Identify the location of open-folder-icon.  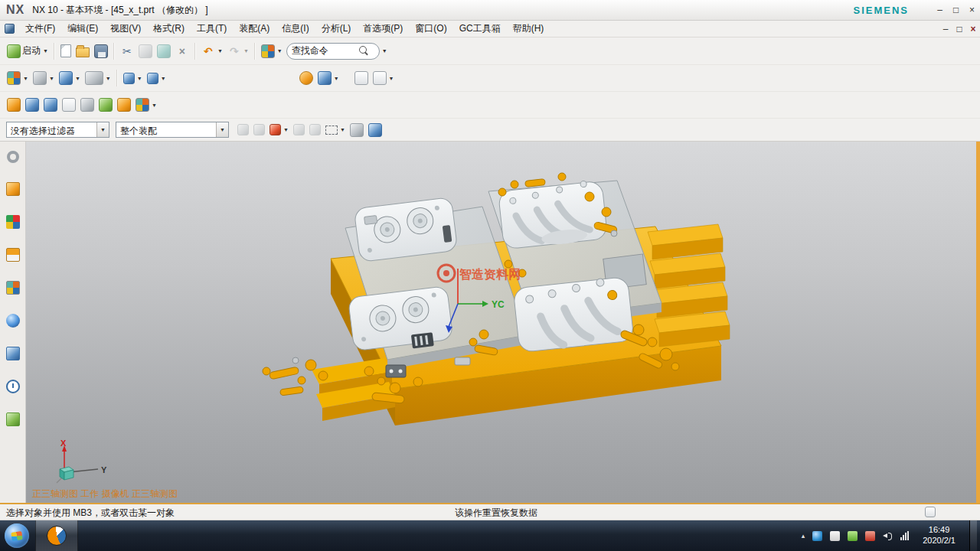
(83, 52).